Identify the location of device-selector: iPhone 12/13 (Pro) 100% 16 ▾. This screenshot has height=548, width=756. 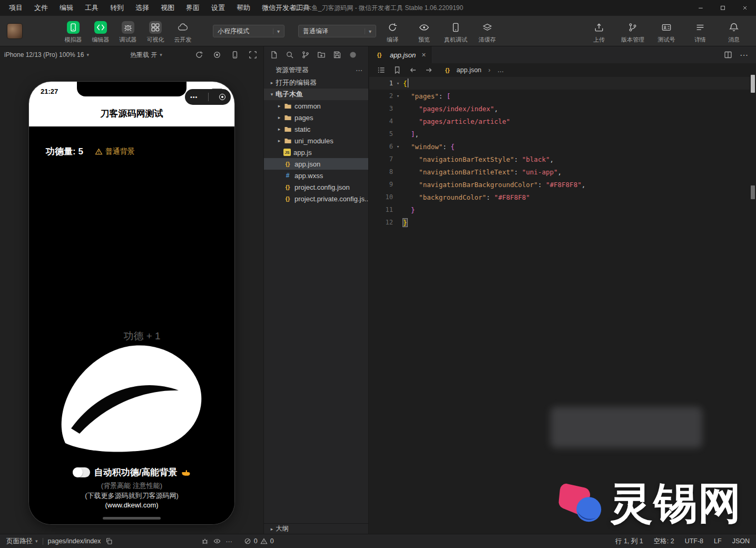
(46, 55).